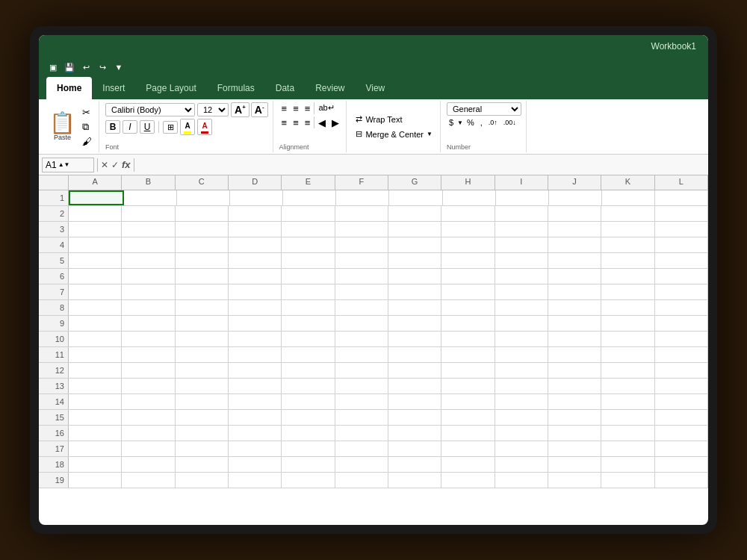 The width and height of the screenshot is (747, 560). I want to click on cell-K9, so click(627, 323).